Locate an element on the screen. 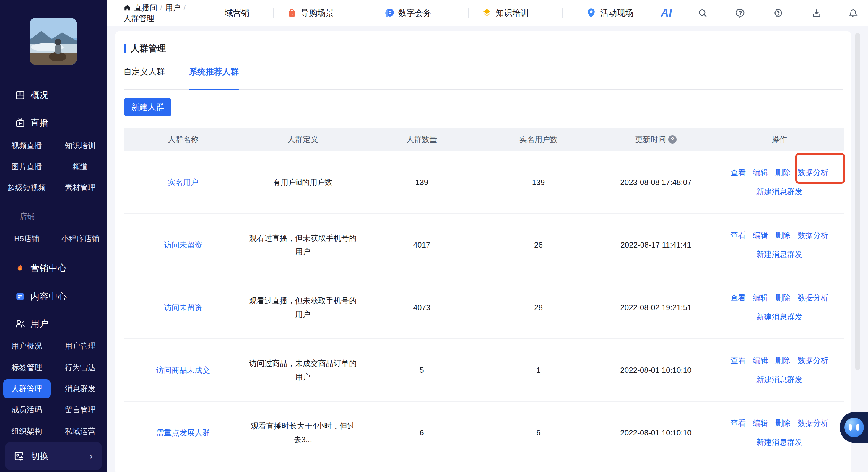 Image resolution: width=868 pixels, height=472 pixels. help-icon is located at coordinates (741, 13).